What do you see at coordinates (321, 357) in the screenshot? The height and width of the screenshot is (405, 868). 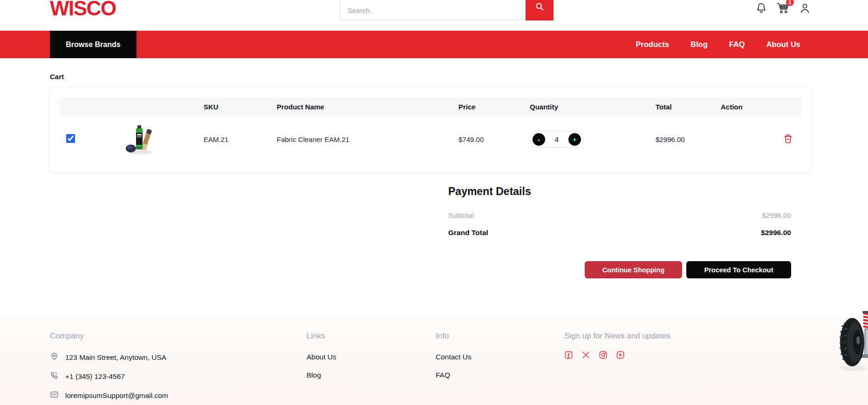 I see `footer-link-about-us: About Us` at bounding box center [321, 357].